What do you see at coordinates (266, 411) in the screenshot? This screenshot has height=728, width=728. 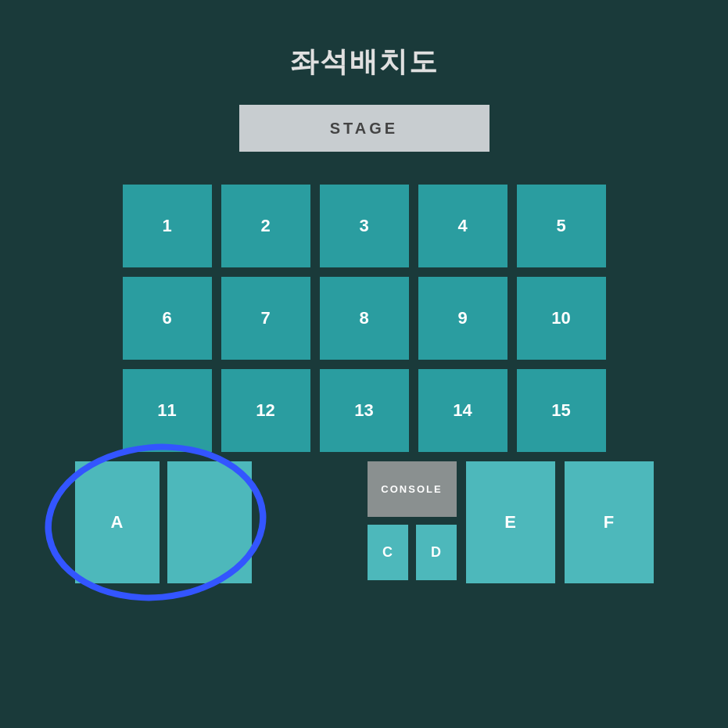 I see `seat-12: 12` at bounding box center [266, 411].